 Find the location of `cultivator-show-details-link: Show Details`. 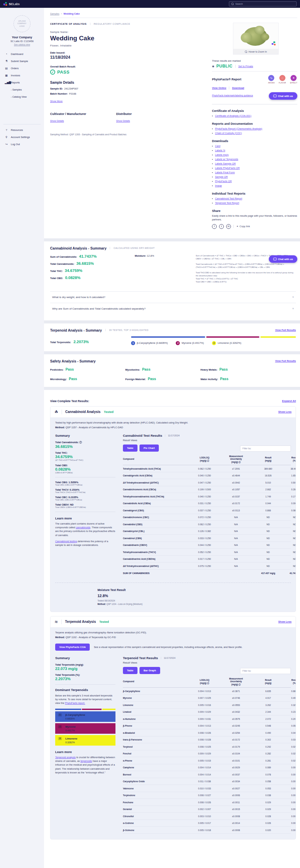

cultivator-show-details-link: Show Details is located at coordinates (57, 121).